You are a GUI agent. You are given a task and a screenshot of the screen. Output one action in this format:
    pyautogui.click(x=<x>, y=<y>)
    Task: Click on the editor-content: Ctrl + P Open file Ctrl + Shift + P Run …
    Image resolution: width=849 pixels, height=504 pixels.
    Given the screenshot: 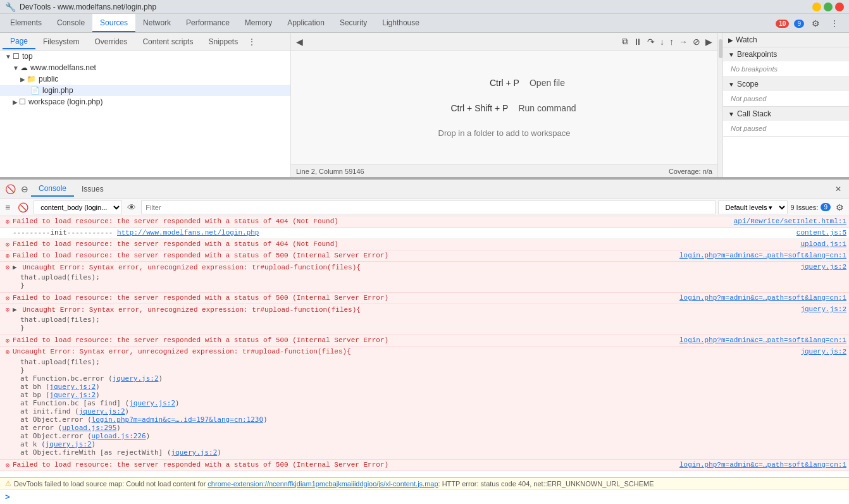 What is the action you would take?
    pyautogui.click(x=504, y=108)
    